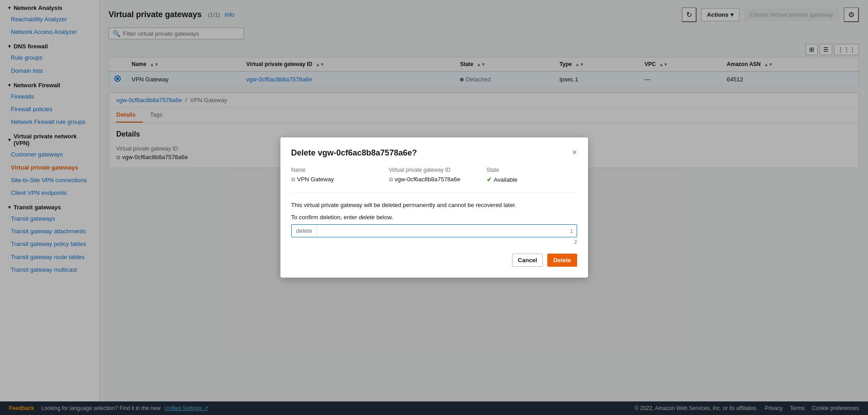  Describe the element at coordinates (434, 217) in the screenshot. I see `modal-confirm-text: To confirm deletion, enter delete below.` at that location.